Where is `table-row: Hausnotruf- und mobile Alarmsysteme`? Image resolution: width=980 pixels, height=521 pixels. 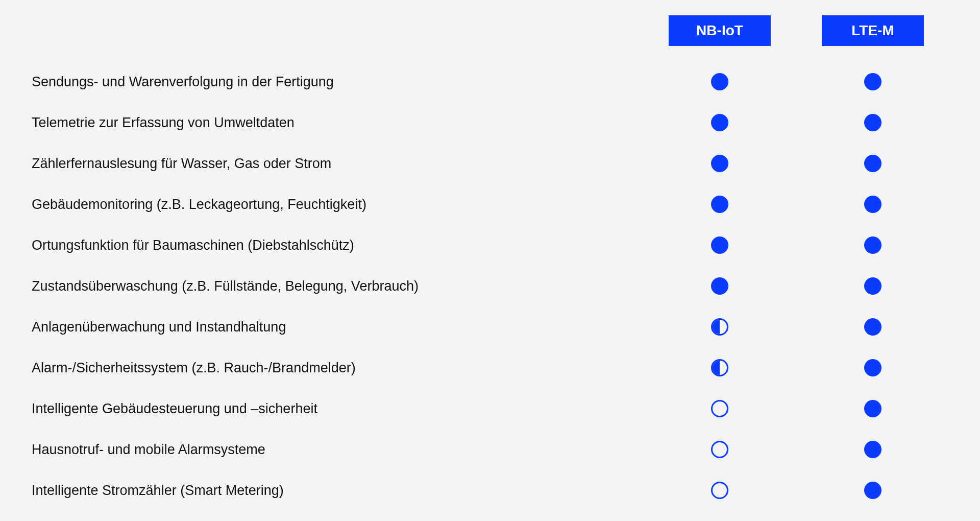 table-row: Hausnotruf- und mobile Alarmsysteme is located at coordinates (490, 449).